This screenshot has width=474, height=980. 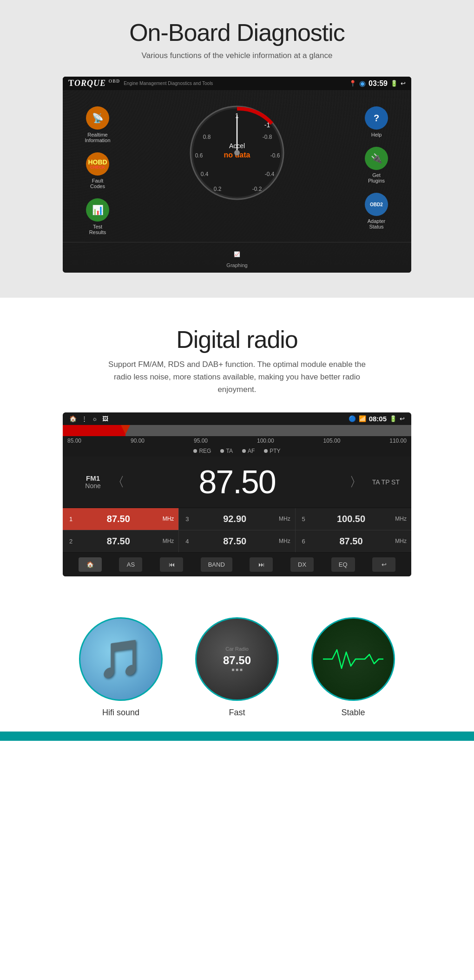 I want to click on realtime-info-icon: 📡 Realtime Information, so click(x=98, y=124).